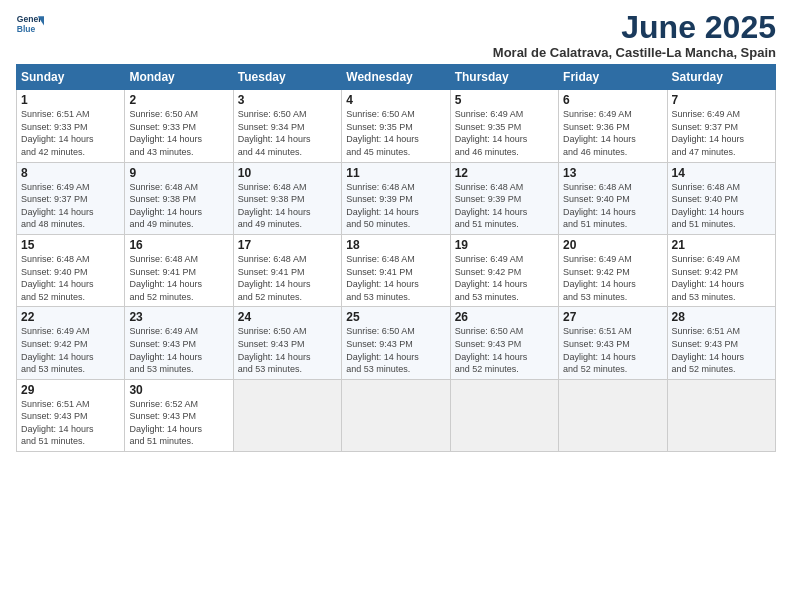 The image size is (792, 612). I want to click on day-number: 29, so click(70, 390).